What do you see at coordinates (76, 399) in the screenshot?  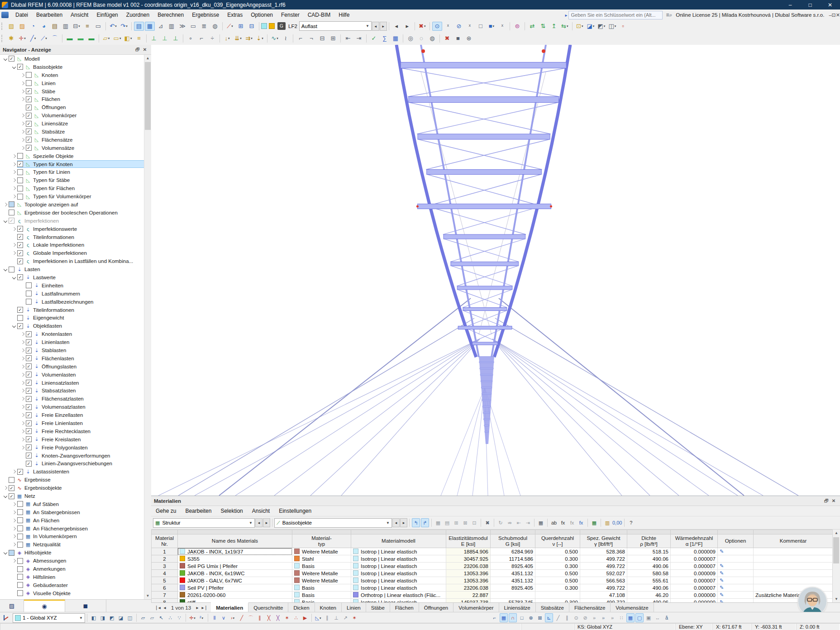 I see `tree-item-flächensatzlasten: ✓⇣Flächensatzlasten` at bounding box center [76, 399].